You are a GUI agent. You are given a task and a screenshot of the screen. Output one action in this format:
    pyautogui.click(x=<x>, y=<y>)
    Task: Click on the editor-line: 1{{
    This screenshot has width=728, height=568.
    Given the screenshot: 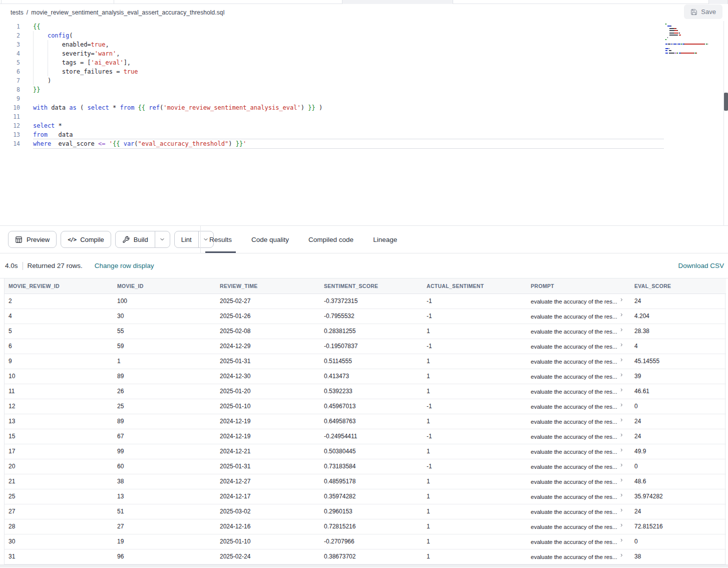 What is the action you would take?
    pyautogui.click(x=364, y=27)
    